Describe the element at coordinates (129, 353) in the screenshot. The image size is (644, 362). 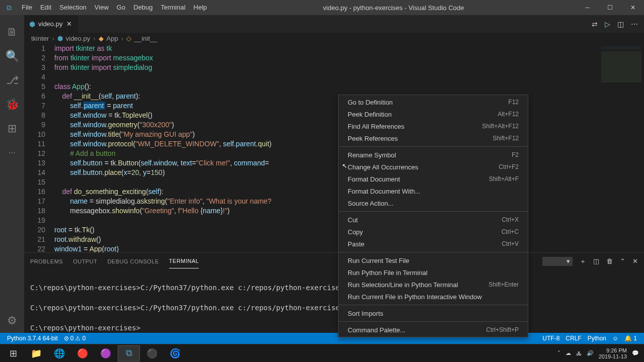
I see `vscode-taskbar-icon: ⧉` at that location.